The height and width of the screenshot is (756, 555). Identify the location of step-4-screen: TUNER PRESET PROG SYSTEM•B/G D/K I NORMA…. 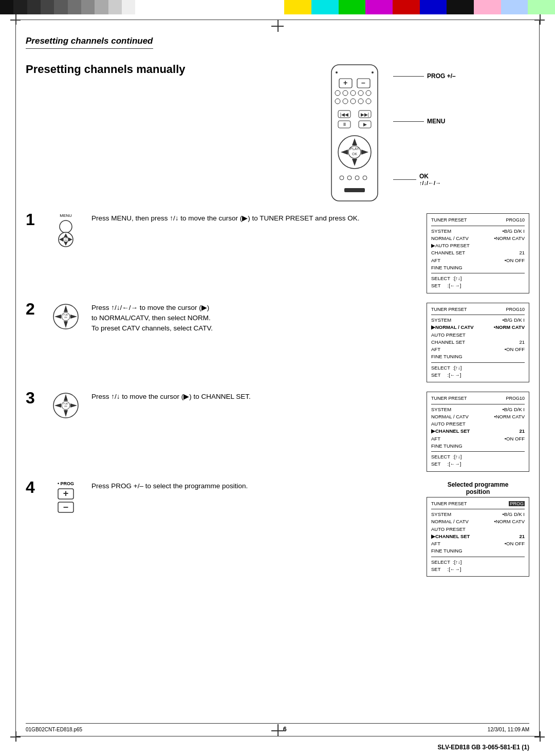
(478, 537).